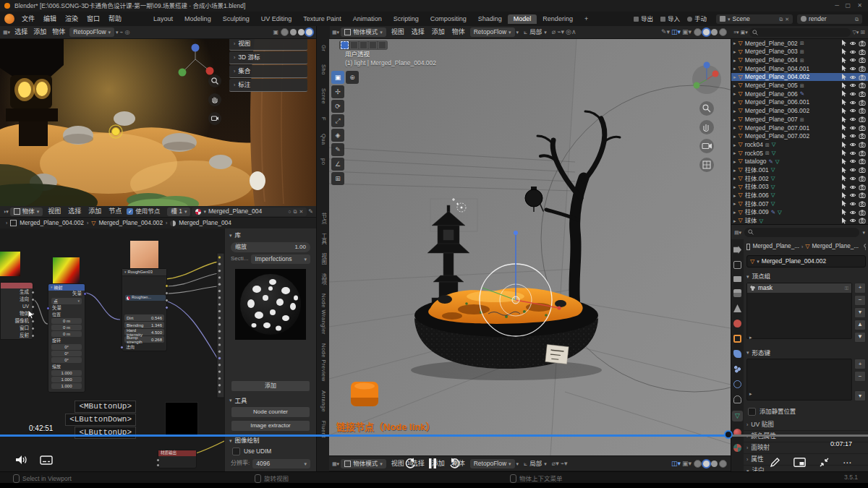  Describe the element at coordinates (323, 259) in the screenshot. I see `sidebar-tab: 视图` at that location.